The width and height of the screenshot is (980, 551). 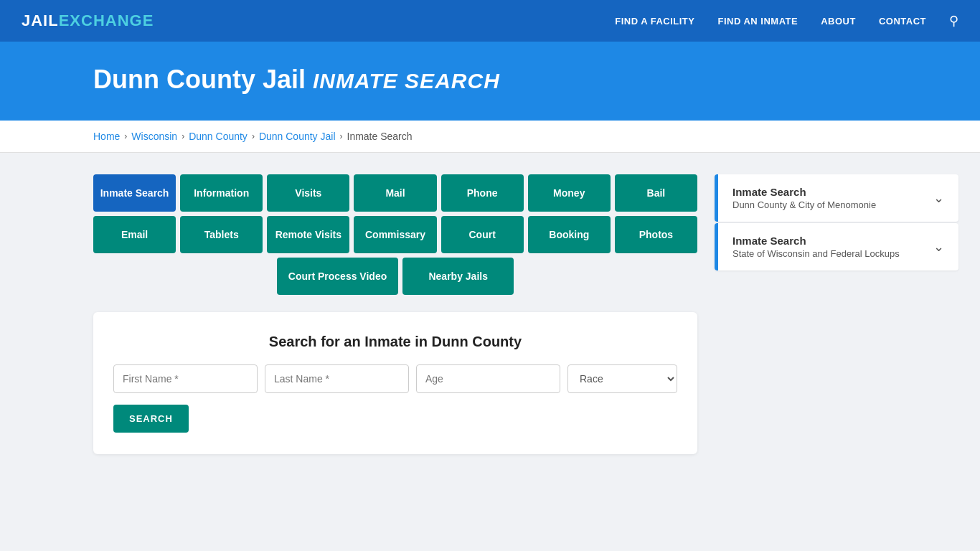 I want to click on sidebar-card-1-header: Inmate Search Dunn County & City of Meno…, so click(x=837, y=198).